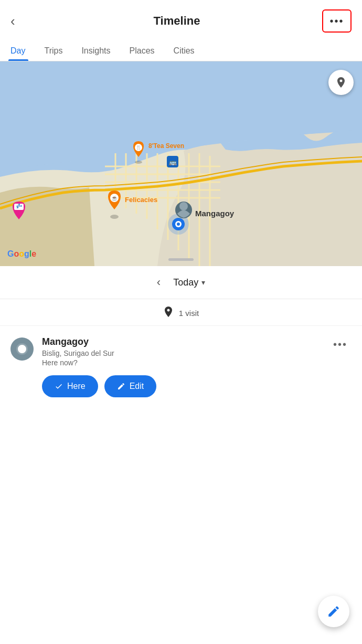 Image resolution: width=362 pixels, height=644 pixels. I want to click on my-location-button, so click(341, 82).